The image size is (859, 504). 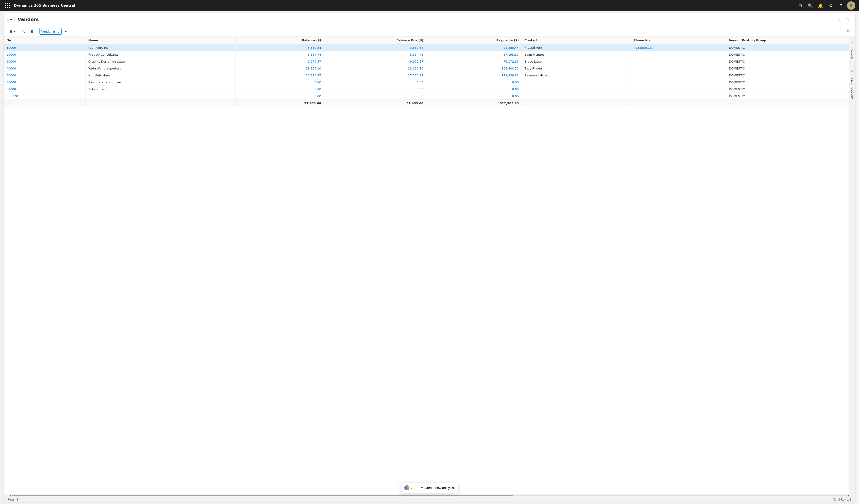 What do you see at coordinates (11, 61) in the screenshot?
I see `vendor-no-link: 30000` at bounding box center [11, 61].